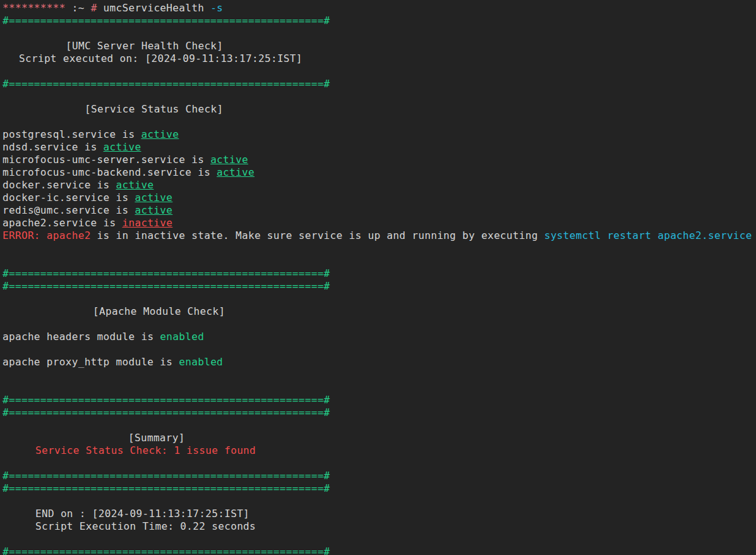 The image size is (756, 555). Describe the element at coordinates (379, 337) in the screenshot. I see `apache-module-line: apache headers module is enabled` at that location.